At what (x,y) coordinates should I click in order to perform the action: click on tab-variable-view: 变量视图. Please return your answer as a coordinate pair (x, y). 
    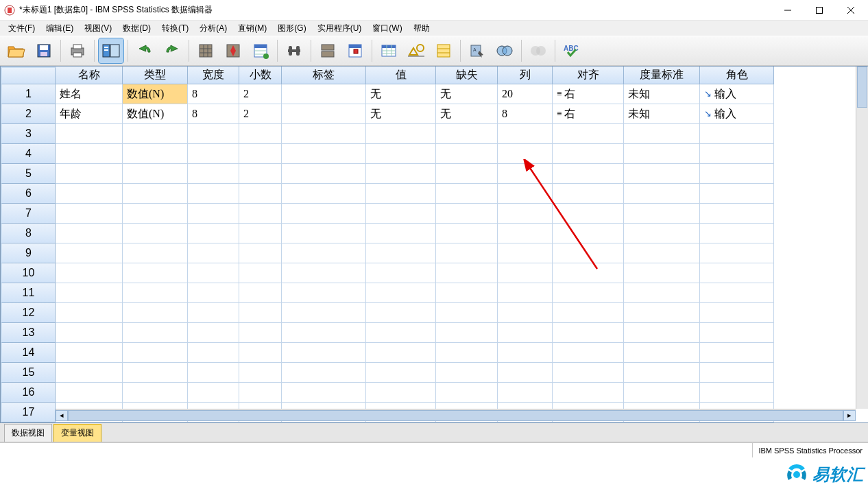
    Looking at the image, I should click on (77, 433).